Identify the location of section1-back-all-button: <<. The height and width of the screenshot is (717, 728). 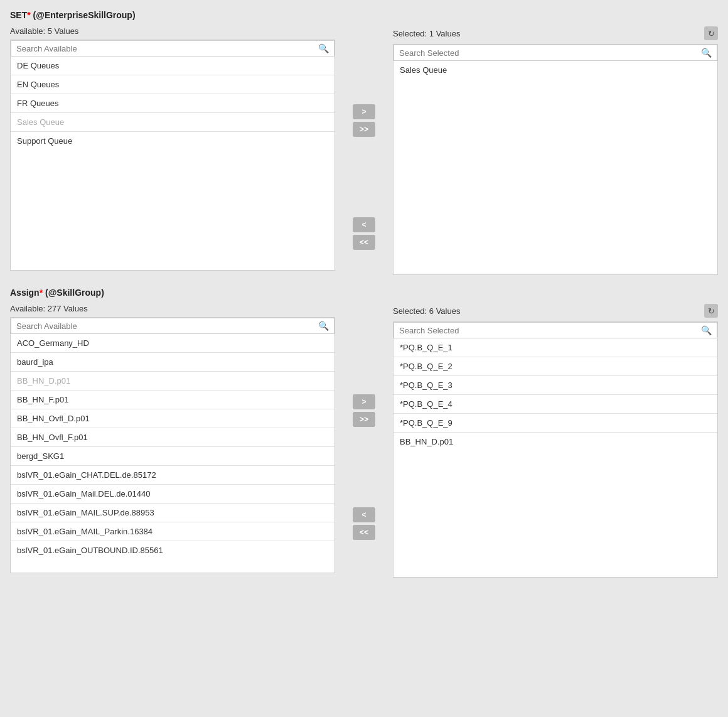
(364, 242).